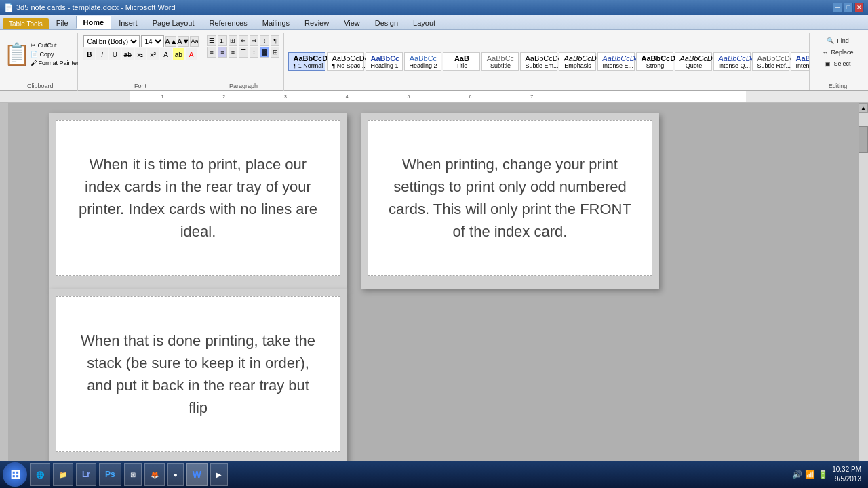 This screenshot has height=488, width=868. I want to click on font-size-select: 10 11 12 14 18 24, so click(153, 41).